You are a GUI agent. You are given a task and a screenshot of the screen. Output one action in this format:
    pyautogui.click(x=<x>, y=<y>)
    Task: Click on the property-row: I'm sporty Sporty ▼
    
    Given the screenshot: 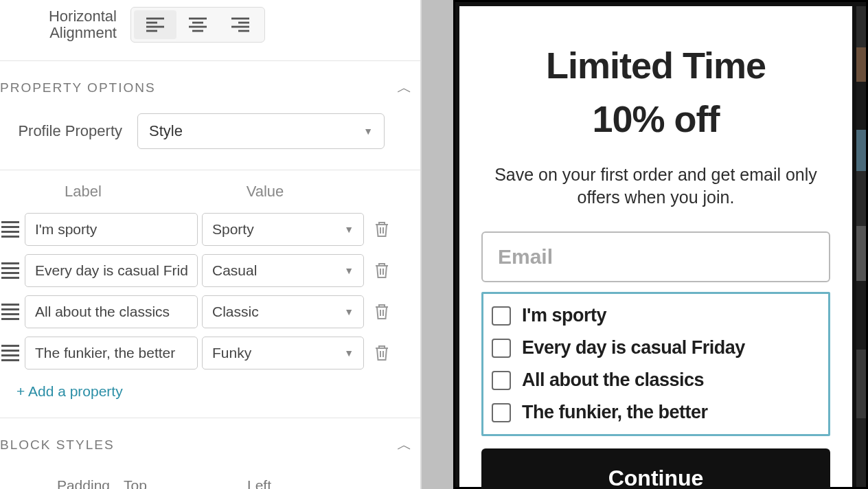 What is the action you would take?
    pyautogui.click(x=210, y=229)
    